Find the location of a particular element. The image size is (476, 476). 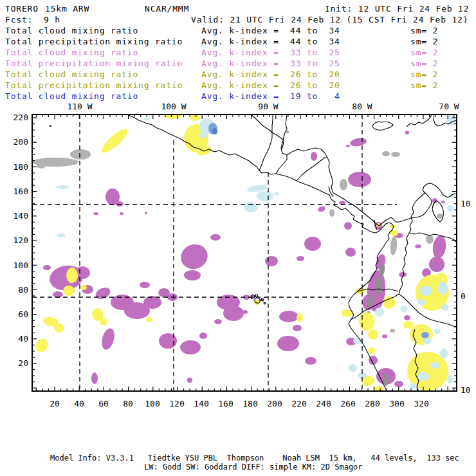

island-dot is located at coordinates (50, 126).